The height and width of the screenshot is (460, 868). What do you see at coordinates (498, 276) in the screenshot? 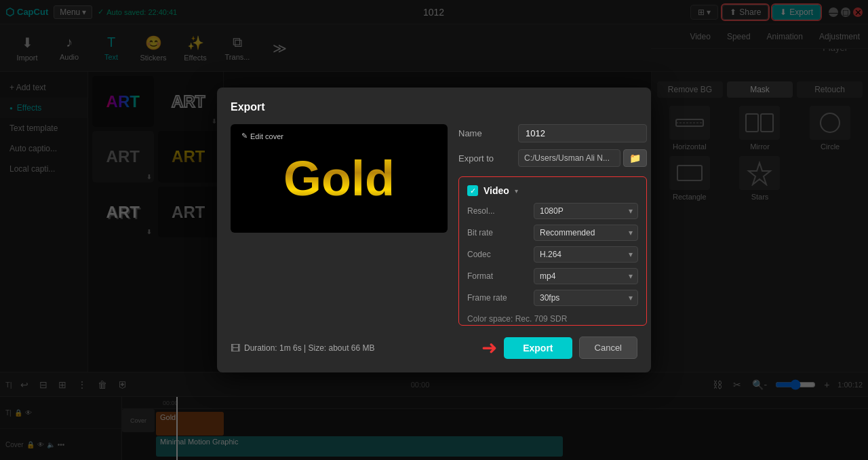
I see `format-label: Format` at bounding box center [498, 276].